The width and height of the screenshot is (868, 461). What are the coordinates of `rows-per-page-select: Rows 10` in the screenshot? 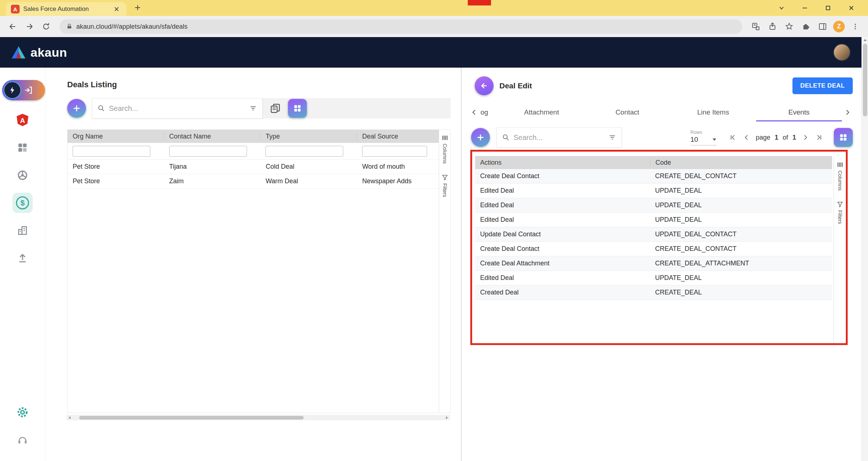 It's located at (705, 137).